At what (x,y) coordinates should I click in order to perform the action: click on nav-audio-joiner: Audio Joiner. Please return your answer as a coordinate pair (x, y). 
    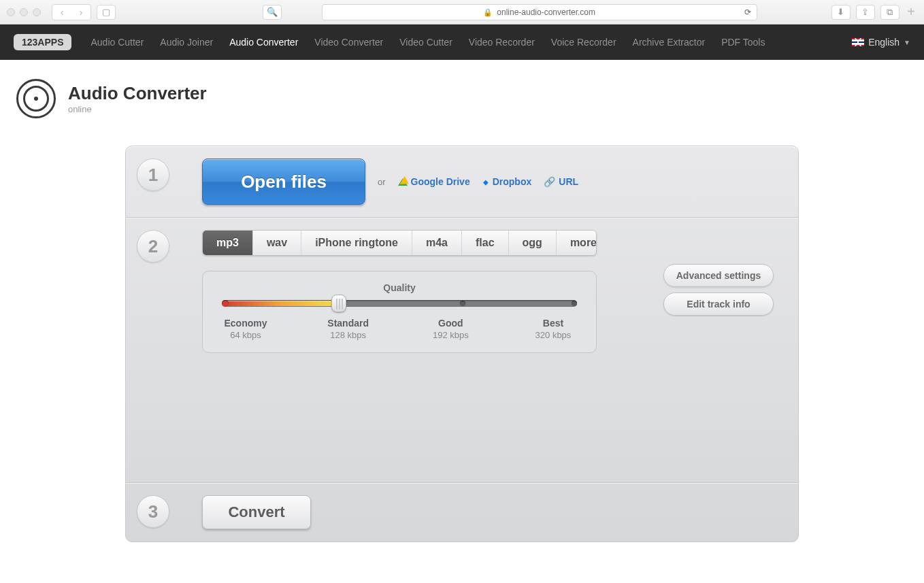
    Looking at the image, I should click on (186, 42).